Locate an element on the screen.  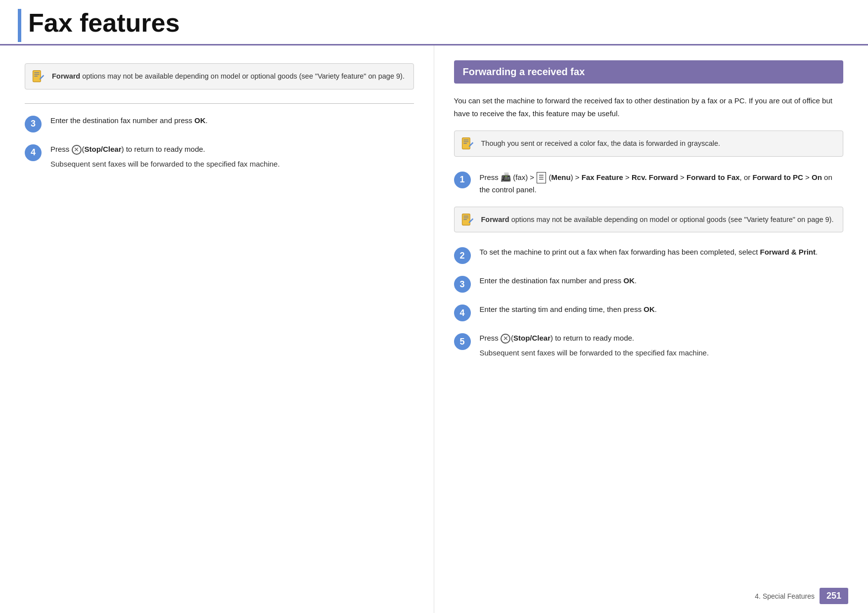
step-number-r1: 1 is located at coordinates (462, 180).